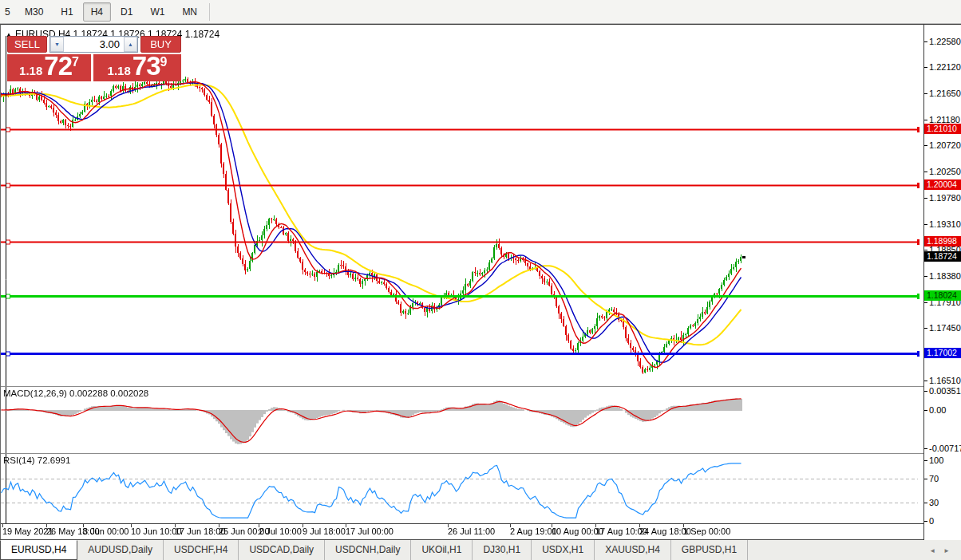  Describe the element at coordinates (157, 12) in the screenshot. I see `tf-button-W1: W1` at that location.